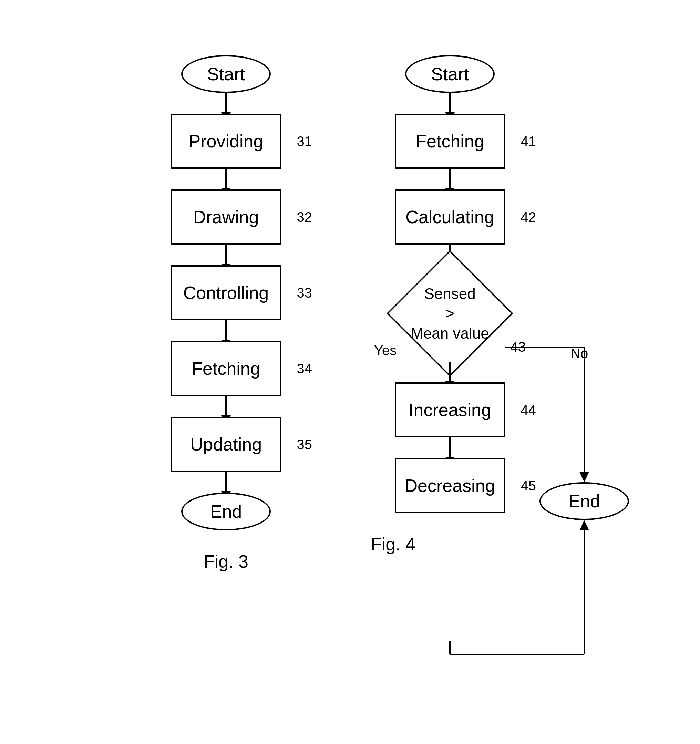 Image resolution: width=700 pixels, height=744 pixels. Describe the element at coordinates (529, 486) in the screenshot. I see `fig4-step45-num: 45` at that location.